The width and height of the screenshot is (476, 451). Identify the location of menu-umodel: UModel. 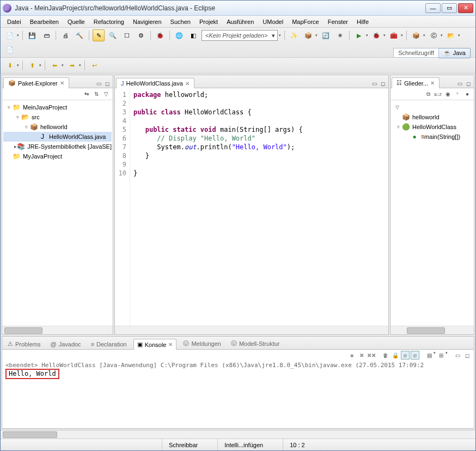
(273, 22).